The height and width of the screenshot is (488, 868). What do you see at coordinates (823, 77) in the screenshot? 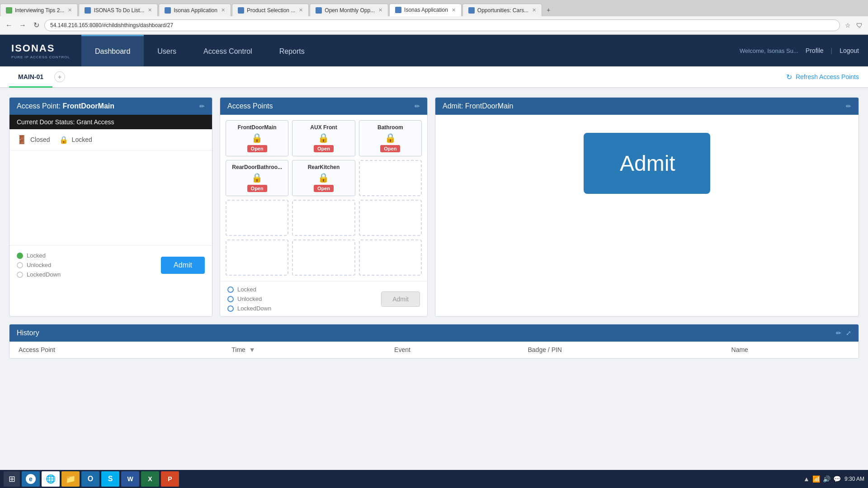
I see `refresh-access-points-button: ↻ Refresh Access Points` at bounding box center [823, 77].